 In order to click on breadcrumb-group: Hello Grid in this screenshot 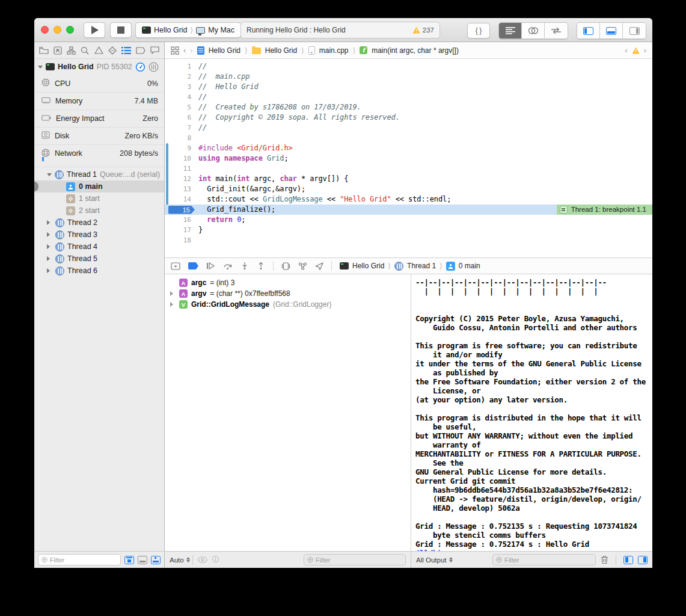, I will do `click(281, 51)`.